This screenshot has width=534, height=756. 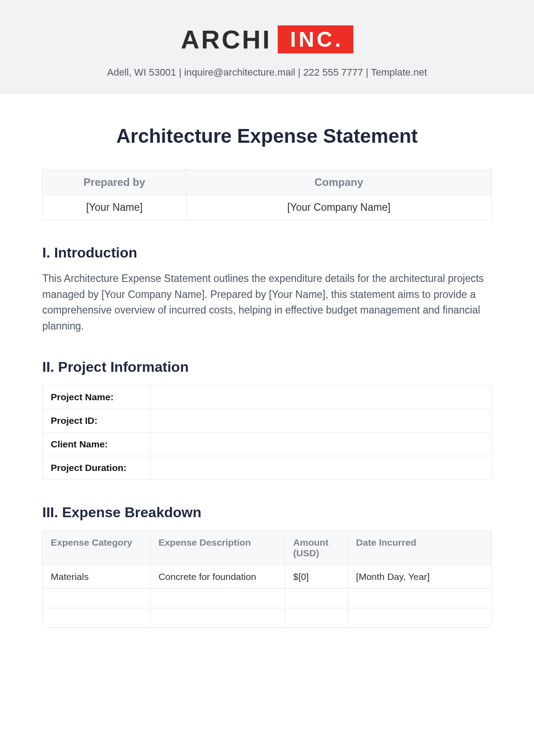 What do you see at coordinates (267, 182) in the screenshot?
I see `meta-header-row: Prepared by Company` at bounding box center [267, 182].